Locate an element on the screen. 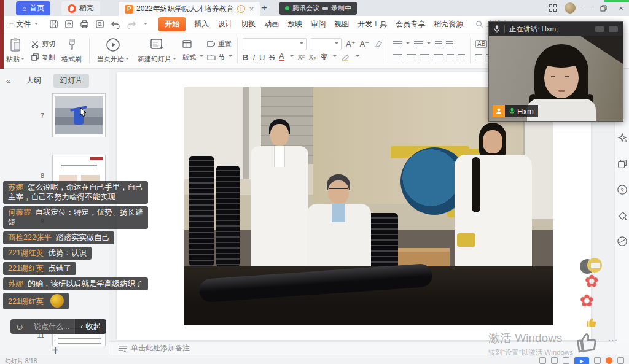  normal-view-button is located at coordinates (543, 361).